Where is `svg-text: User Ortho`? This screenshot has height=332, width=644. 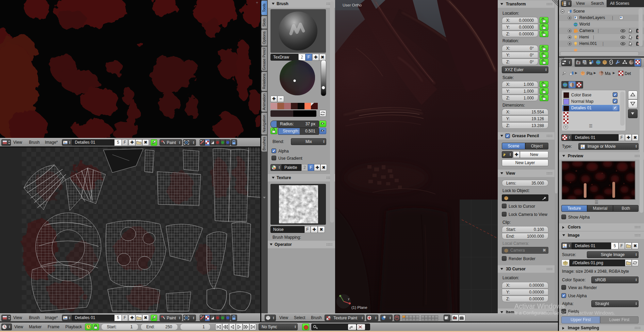
svg-text: User Ortho is located at coordinates (352, 5).